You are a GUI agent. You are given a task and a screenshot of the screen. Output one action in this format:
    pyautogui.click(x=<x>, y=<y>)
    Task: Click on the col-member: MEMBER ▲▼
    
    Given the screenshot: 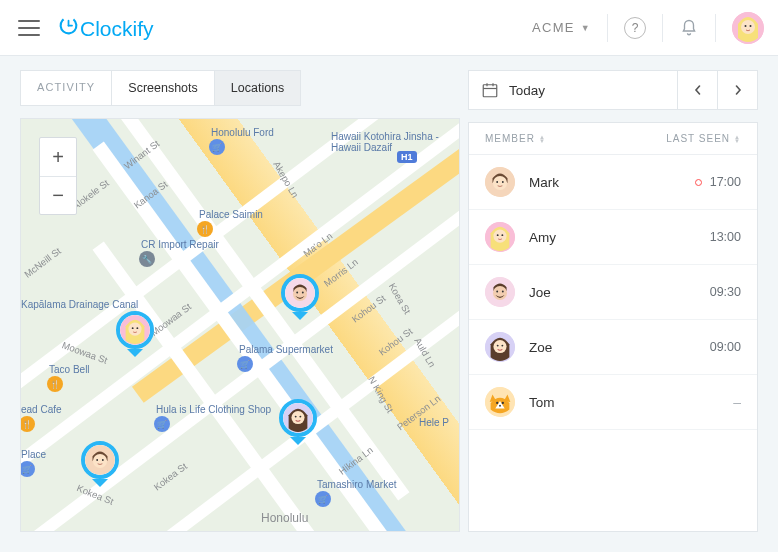 What is the action you would take?
    pyautogui.click(x=516, y=138)
    